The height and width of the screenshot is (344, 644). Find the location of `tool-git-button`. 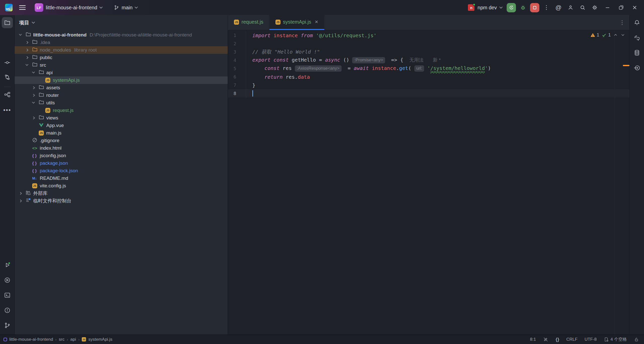

tool-git-button is located at coordinates (7, 325).